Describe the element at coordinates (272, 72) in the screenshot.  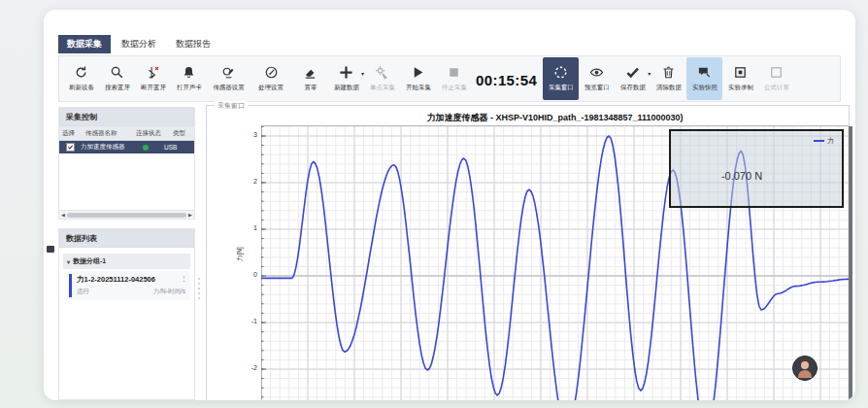
I see `gauge-icon` at that location.